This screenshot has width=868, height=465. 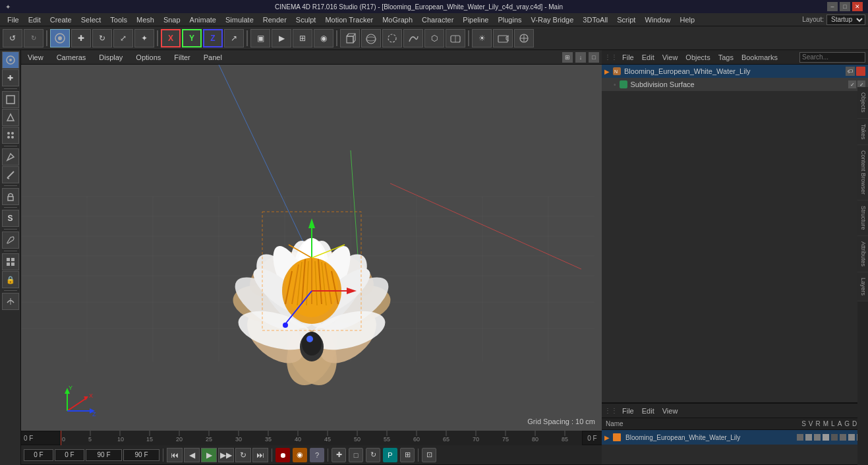 I want to click on close-button: ✕, so click(x=857, y=7).